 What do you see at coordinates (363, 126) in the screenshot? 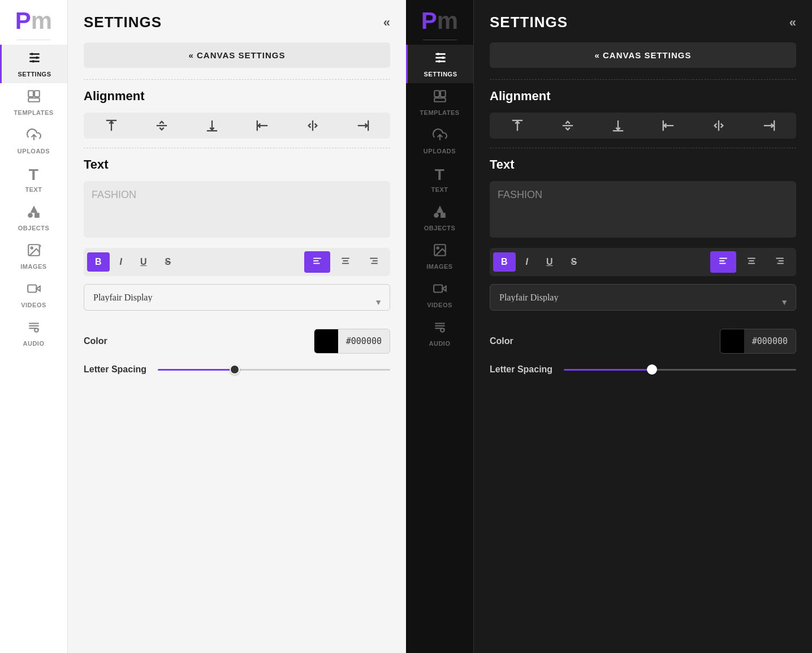
I see `align-right-btn-left` at bounding box center [363, 126].